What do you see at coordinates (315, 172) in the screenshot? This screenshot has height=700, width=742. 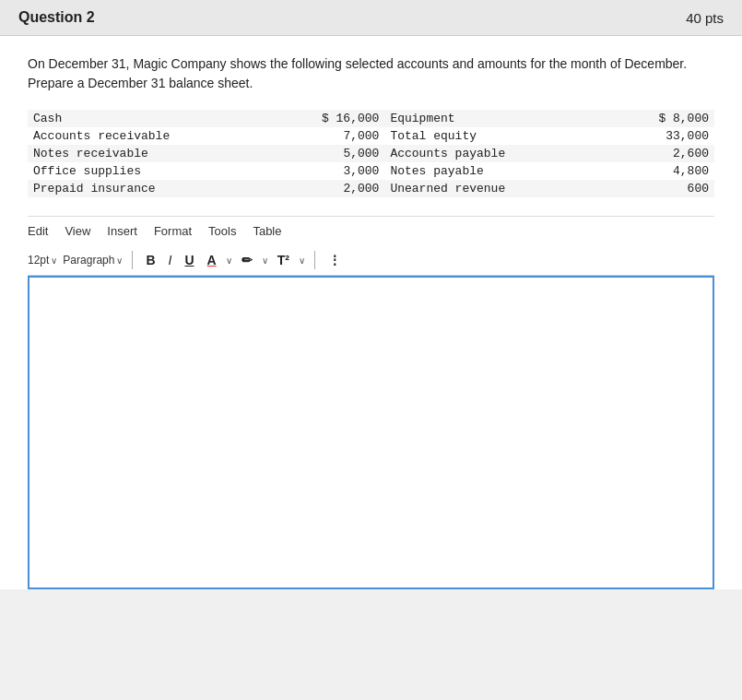 I see `account-amount: 3,000` at bounding box center [315, 172].